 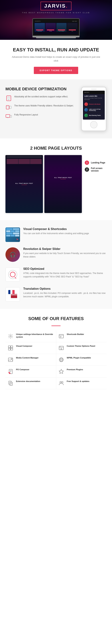 What do you see at coordinates (31, 384) in the screenshot?
I see `our-feature-9: Extensive documentation` at bounding box center [31, 384].